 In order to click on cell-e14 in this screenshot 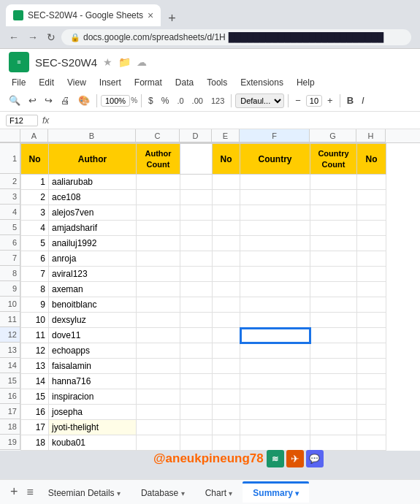, I will do `click(226, 367)`.